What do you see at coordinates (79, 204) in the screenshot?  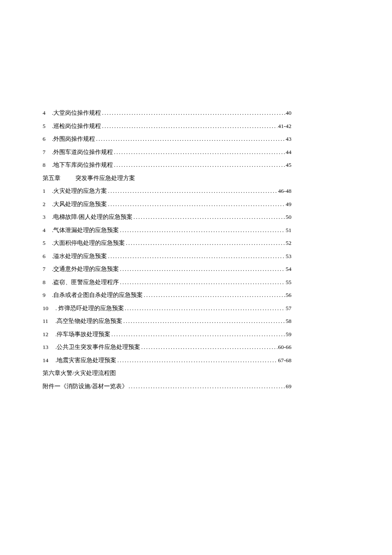 I see `toc-title: .大风处理的应急预案` at bounding box center [79, 204].